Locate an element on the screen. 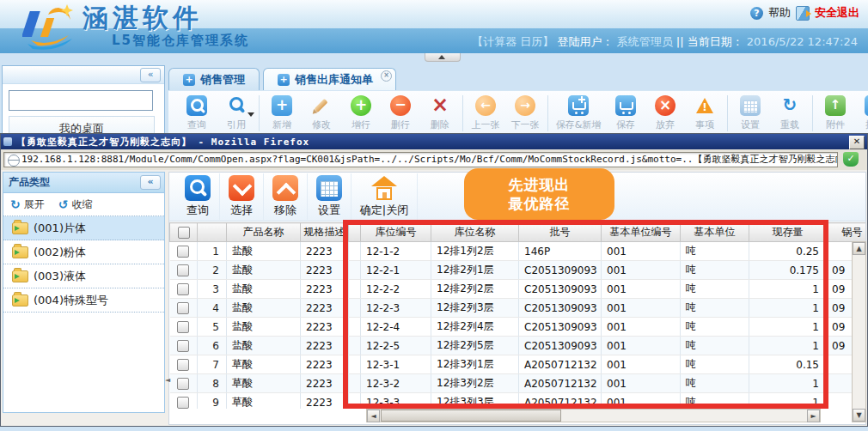 The width and height of the screenshot is (868, 431). dialog-titlebar: 【勇敢坚毅真正之才智乃刚毅之志向】 - Mozilla Firefox ✕ is located at coordinates (434, 142).